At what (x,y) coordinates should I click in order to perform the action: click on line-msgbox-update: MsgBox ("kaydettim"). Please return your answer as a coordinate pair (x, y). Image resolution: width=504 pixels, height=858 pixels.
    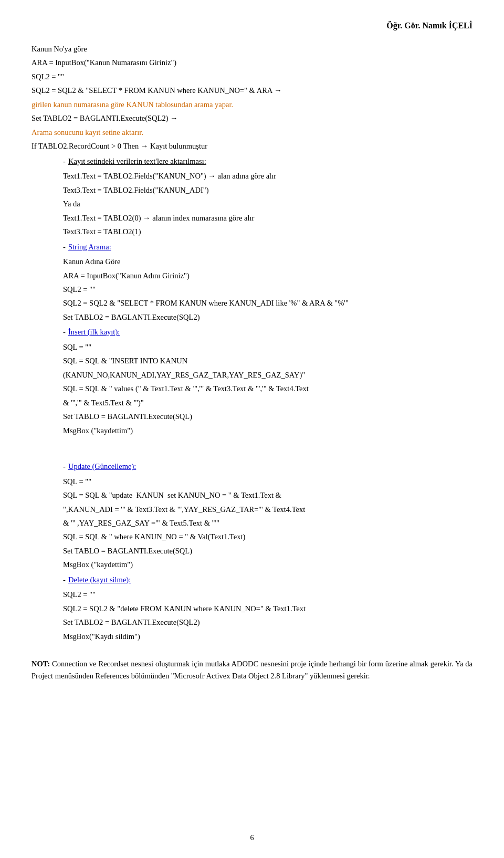
    Looking at the image, I should click on (268, 564).